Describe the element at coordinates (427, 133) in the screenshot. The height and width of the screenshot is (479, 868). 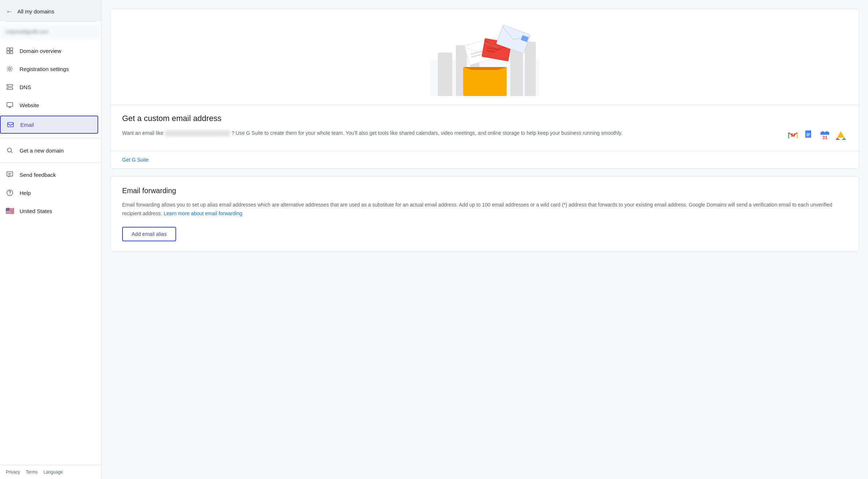
I see `description-after: ? Use G Suite to create them for your wh…` at that location.